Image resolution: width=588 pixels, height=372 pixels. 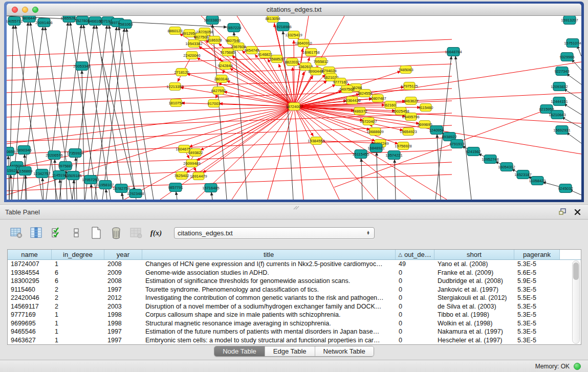 What do you see at coordinates (175, 87) in the screenshot?
I see `node-label: 12213357` at bounding box center [175, 87].